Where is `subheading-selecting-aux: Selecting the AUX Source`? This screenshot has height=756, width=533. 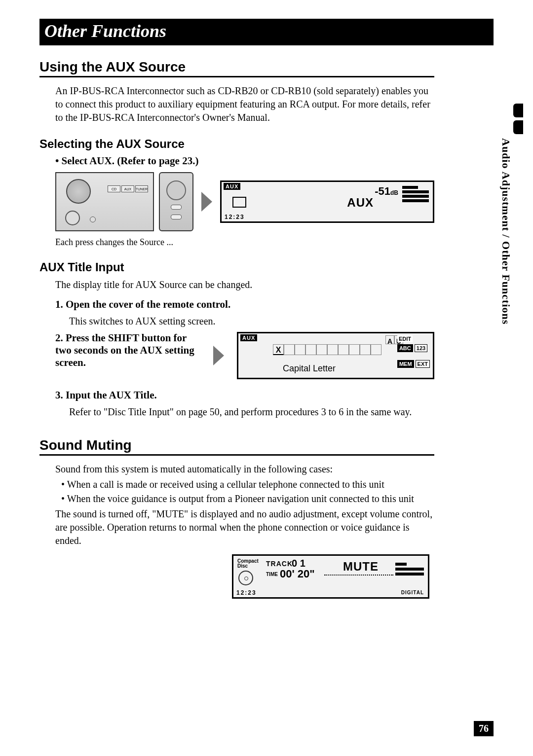
subheading-selecting-aux: Selecting the AUX Source is located at coordinates (237, 144).